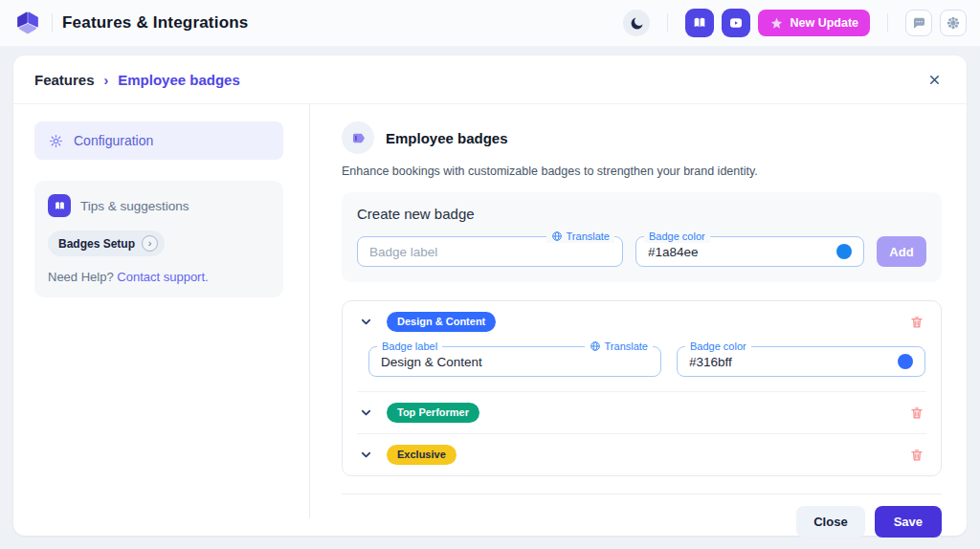 The width and height of the screenshot is (980, 549). What do you see at coordinates (636, 23) in the screenshot?
I see `dark-mode-toggle` at bounding box center [636, 23].